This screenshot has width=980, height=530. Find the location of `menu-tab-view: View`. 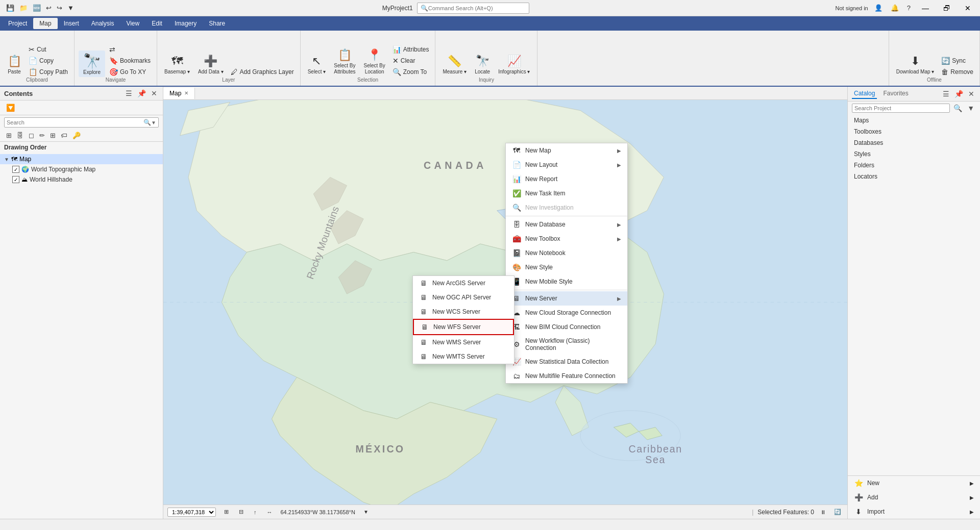

menu-tab-view: View is located at coordinates (133, 23).